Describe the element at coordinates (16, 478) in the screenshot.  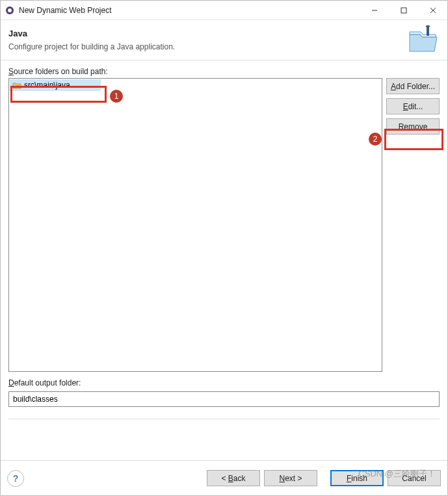
I see `help-button: ?` at that location.